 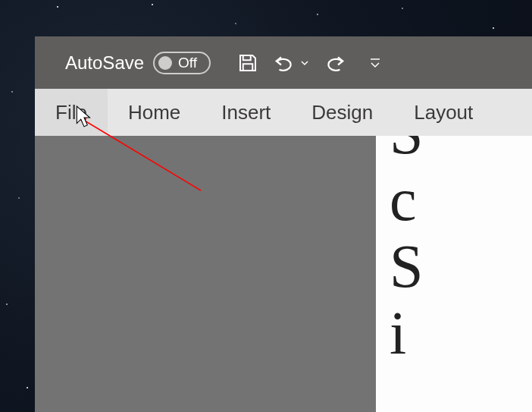 I want to click on redo-icon, so click(x=334, y=63).